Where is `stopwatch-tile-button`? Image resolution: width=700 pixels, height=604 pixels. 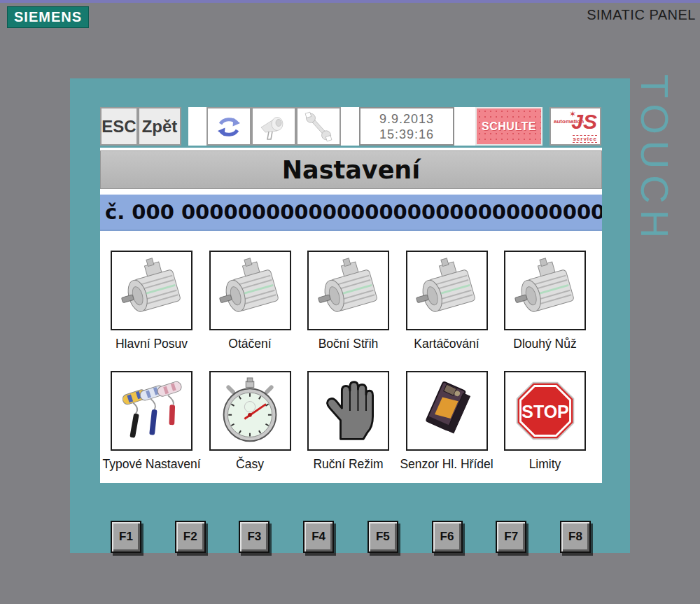
stopwatch-tile-button is located at coordinates (251, 411).